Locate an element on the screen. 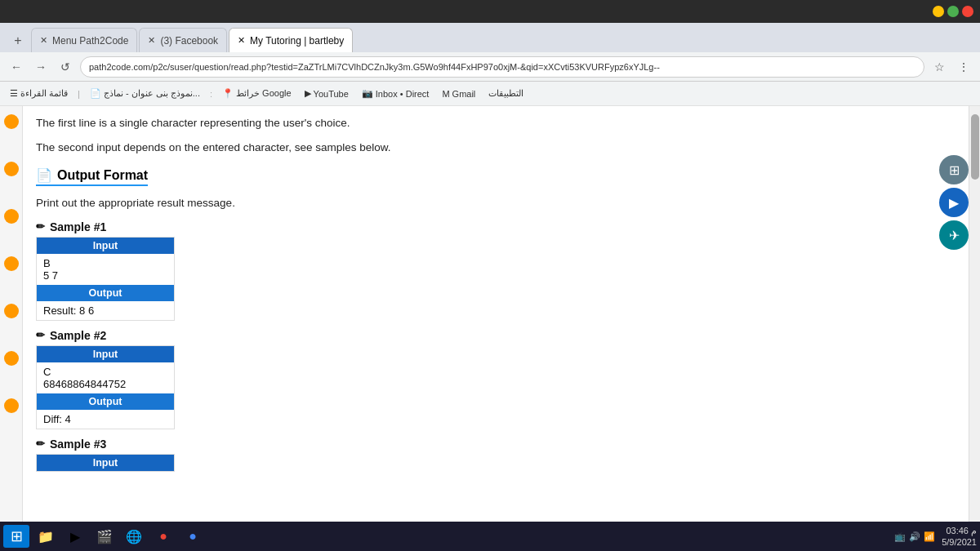 Image resolution: width=980 pixels, height=551 pixels. sample-3-input-label: Input is located at coordinates (105, 463).